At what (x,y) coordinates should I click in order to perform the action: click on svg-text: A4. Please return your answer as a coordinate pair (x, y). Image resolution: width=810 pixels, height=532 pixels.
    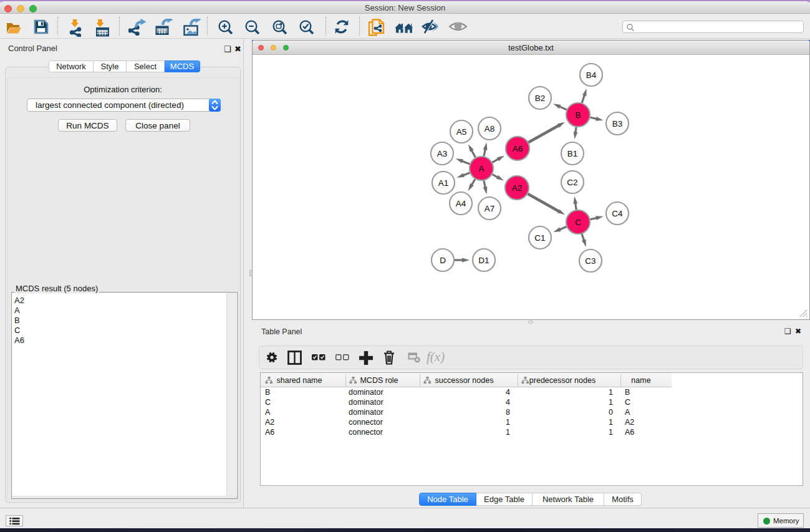
    Looking at the image, I should click on (461, 203).